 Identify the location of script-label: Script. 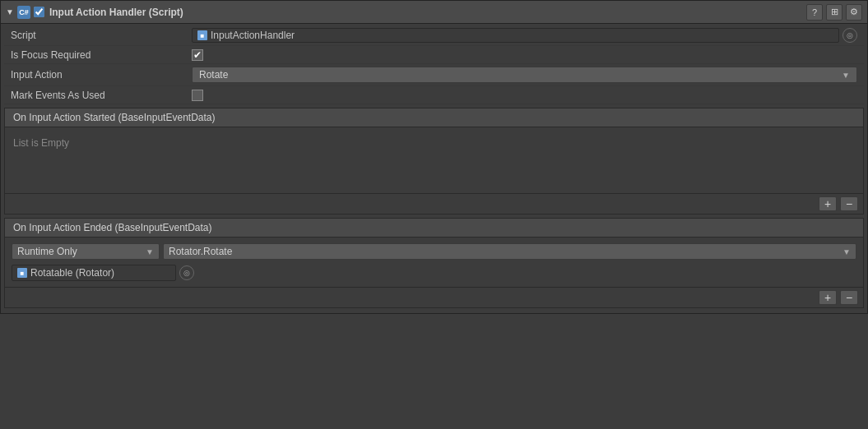
(101, 35).